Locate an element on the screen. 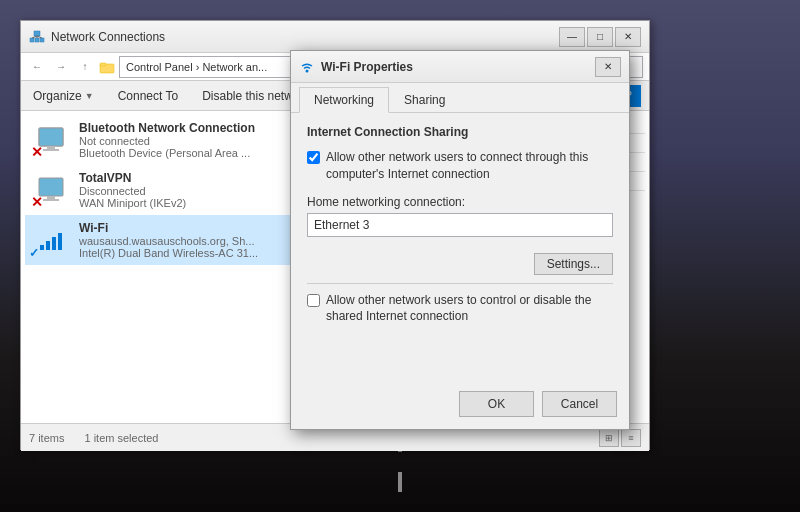 This screenshot has height=512, width=800. vpn-conn-info: TotalVPN Disconnected WAN Miniport (IKEv… is located at coordinates (201, 190).